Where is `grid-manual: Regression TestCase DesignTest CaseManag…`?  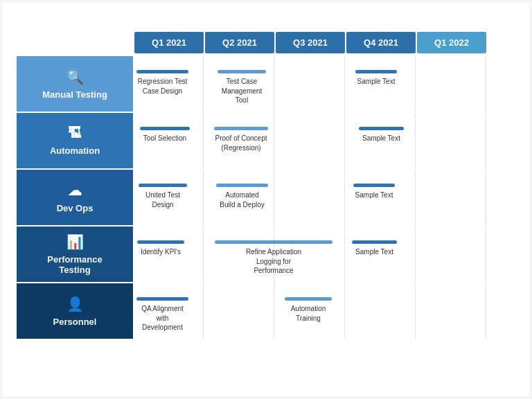
grid-manual: Regression TestCase DesignTest CaseManag… is located at coordinates (324, 84).